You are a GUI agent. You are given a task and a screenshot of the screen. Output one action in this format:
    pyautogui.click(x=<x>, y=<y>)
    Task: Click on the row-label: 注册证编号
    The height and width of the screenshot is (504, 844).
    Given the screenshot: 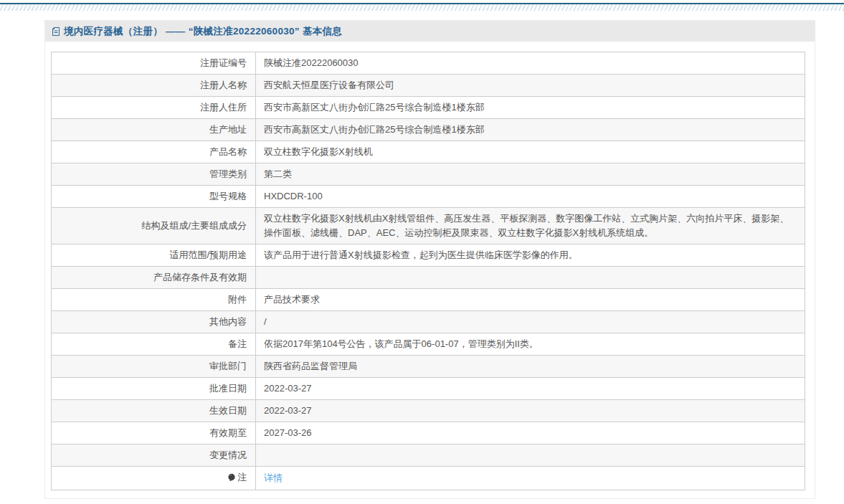 What is the action you would take?
    pyautogui.click(x=153, y=63)
    